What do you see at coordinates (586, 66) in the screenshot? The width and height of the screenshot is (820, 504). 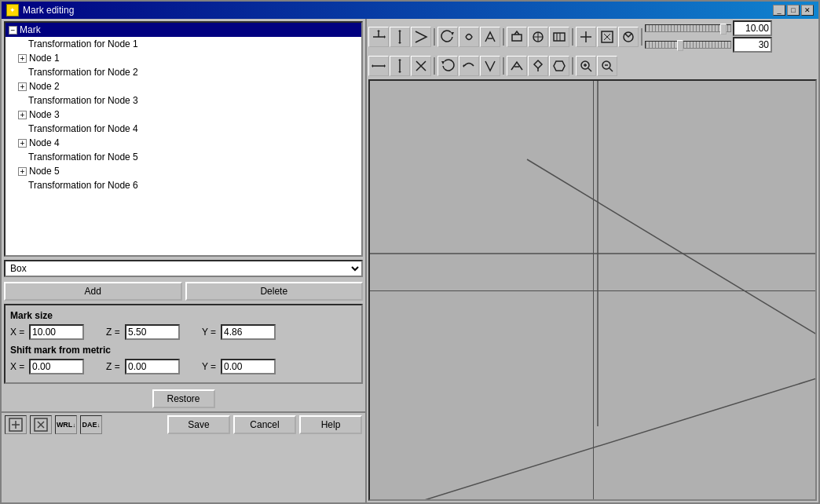 I see `zoom-in-btn` at bounding box center [586, 66].